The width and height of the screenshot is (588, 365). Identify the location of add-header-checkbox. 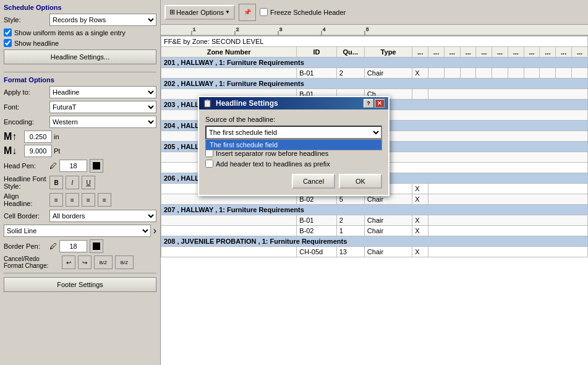
(209, 163).